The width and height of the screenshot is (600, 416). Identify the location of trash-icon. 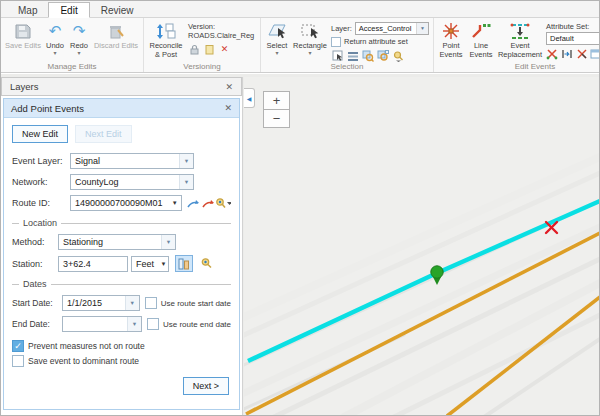
(116, 31).